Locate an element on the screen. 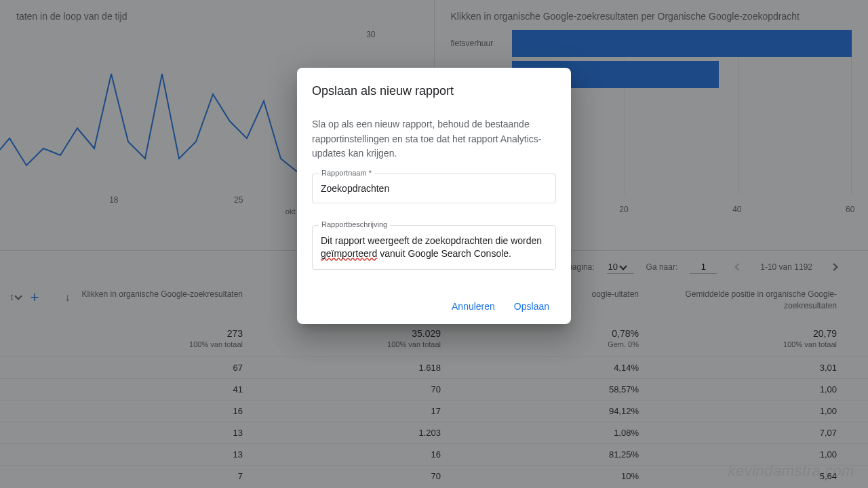  dialog-title: Opslaan als nieuw rapport is located at coordinates (434, 91).